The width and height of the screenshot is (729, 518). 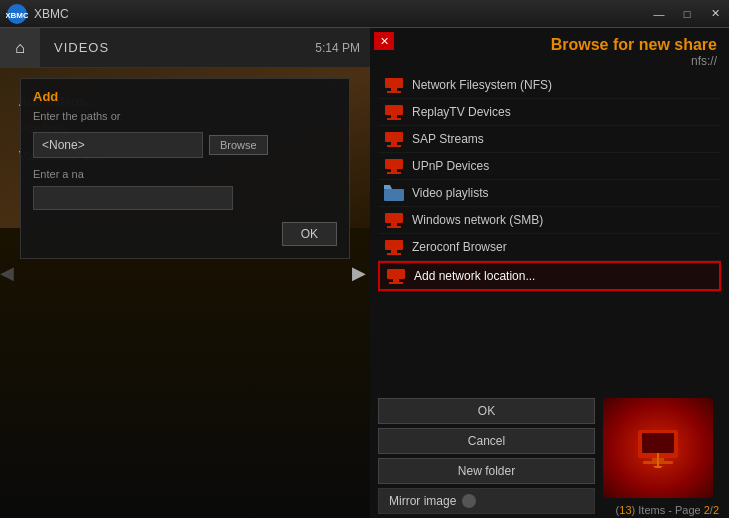 What do you see at coordinates (394, 139) in the screenshot?
I see `sap-icon` at bounding box center [394, 139].